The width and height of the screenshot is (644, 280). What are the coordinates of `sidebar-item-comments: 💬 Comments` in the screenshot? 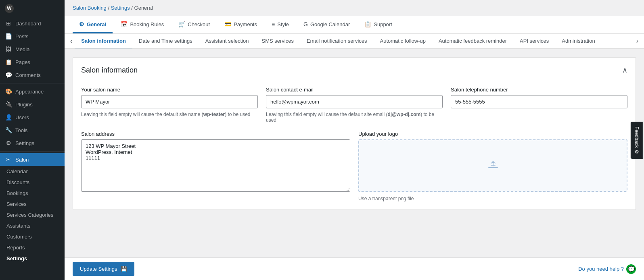 It's located at (32, 75).